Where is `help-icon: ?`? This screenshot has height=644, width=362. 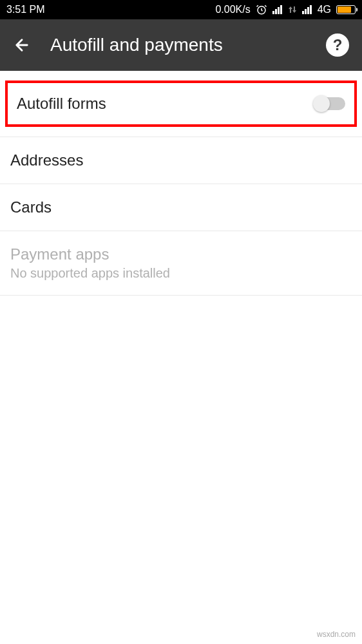 help-icon: ? is located at coordinates (338, 45).